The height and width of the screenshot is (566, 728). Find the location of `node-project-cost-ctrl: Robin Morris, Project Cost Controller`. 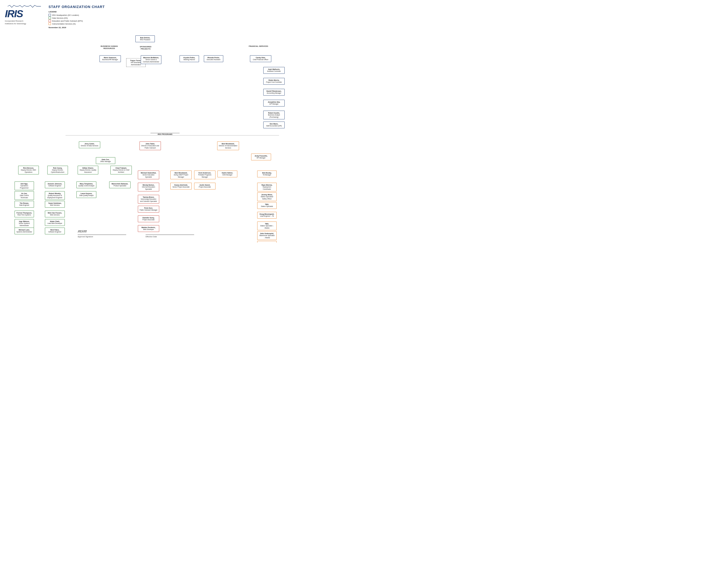

node-project-cost-ctrl: Robin Morris, Project Cost Controller is located at coordinates (274, 81).